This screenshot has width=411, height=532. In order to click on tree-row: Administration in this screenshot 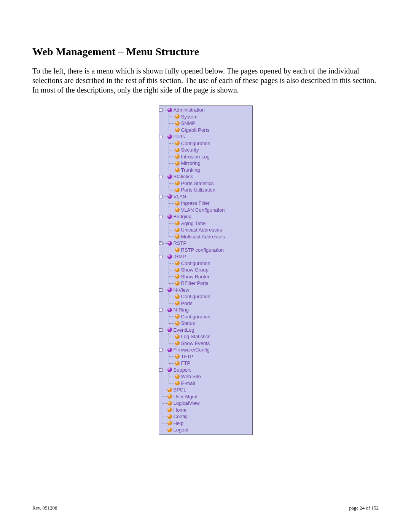, I will do `click(206, 110)`.